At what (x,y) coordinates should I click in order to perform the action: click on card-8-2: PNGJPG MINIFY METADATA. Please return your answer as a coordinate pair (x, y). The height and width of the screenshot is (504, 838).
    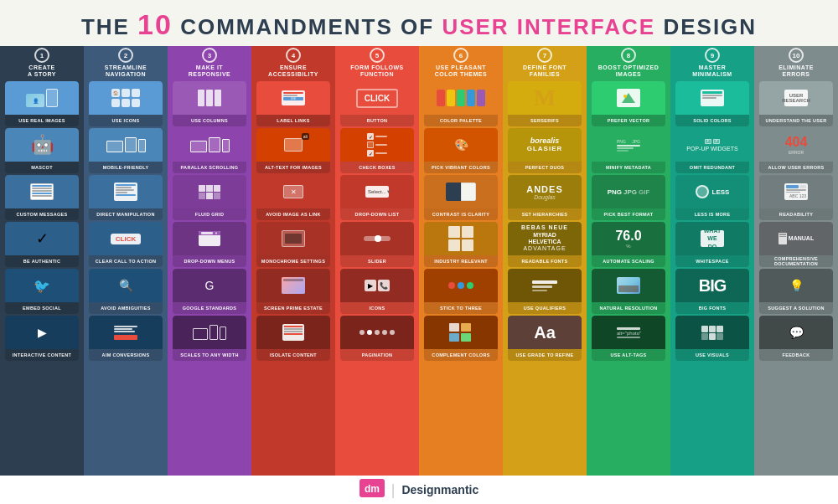
    Looking at the image, I should click on (628, 151).